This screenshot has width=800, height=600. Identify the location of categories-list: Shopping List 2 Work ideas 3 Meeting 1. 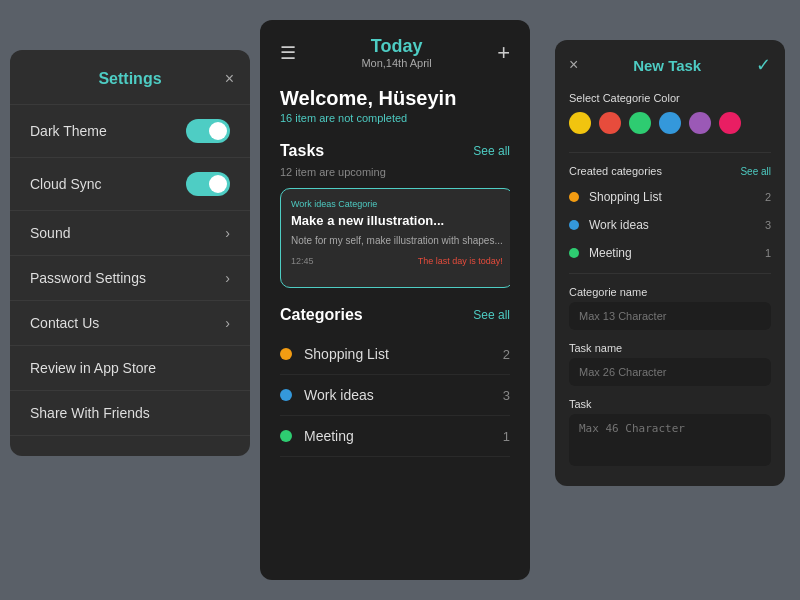
(395, 396).